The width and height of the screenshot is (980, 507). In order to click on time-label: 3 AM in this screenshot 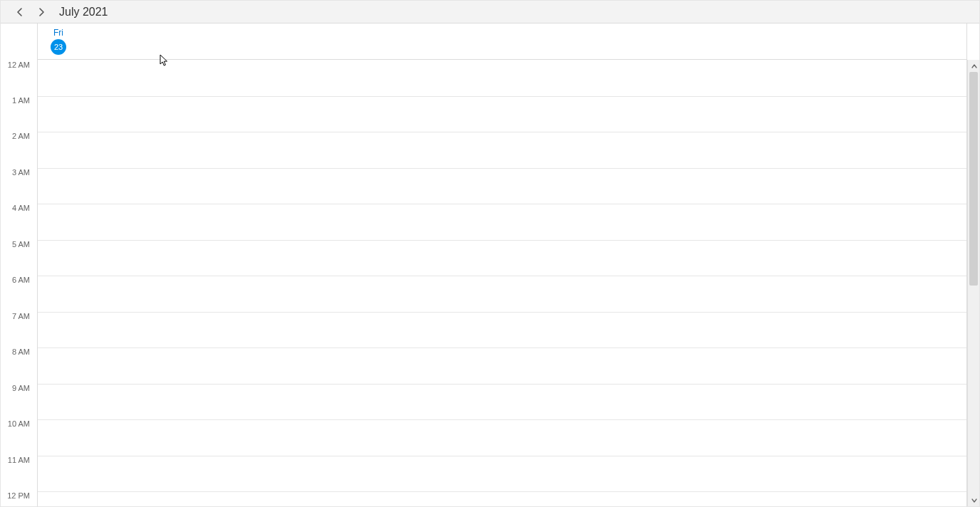, I will do `click(21, 172)`.